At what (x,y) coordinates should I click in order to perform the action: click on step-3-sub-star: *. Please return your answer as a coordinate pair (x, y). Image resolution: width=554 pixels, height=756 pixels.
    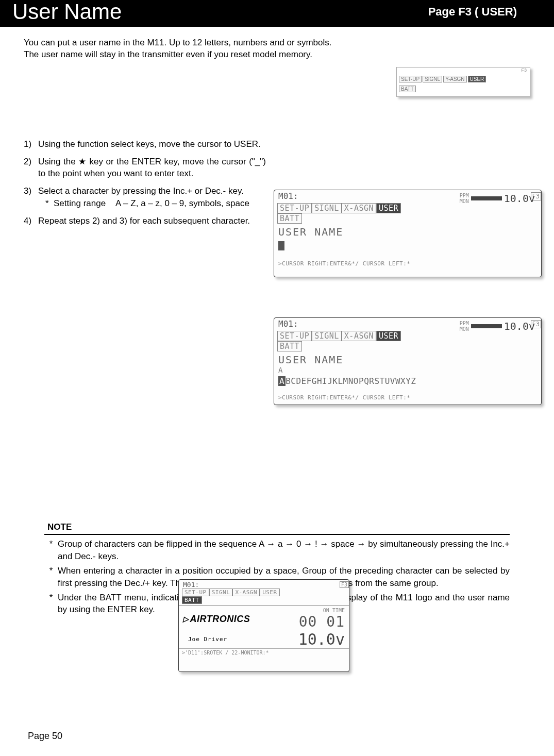
    Looking at the image, I should click on (49, 204).